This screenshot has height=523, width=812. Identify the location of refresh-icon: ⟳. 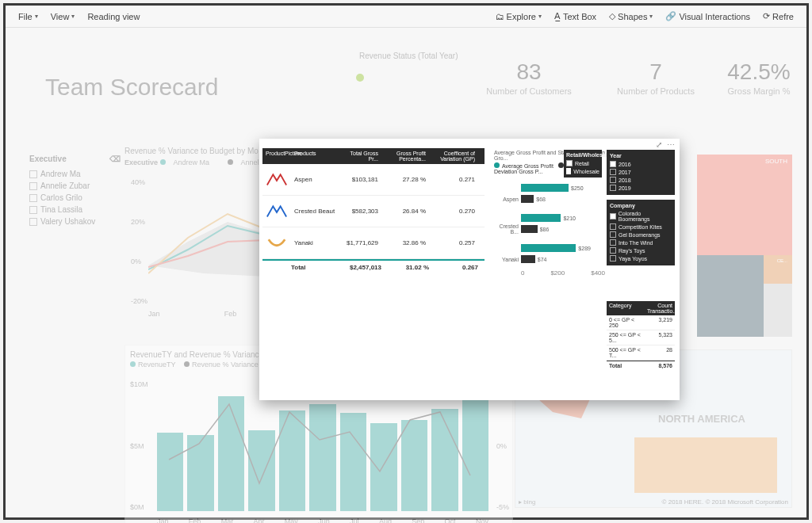
(766, 16).